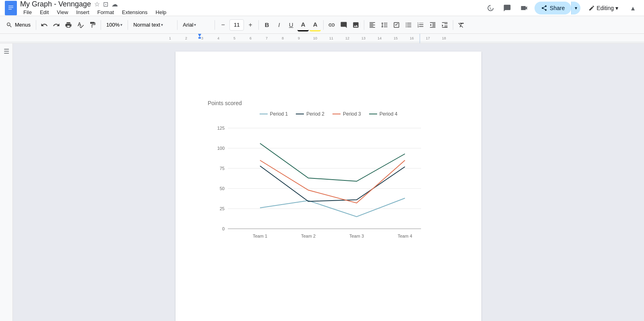 The image size is (644, 321). What do you see at coordinates (153, 25) in the screenshot?
I see `text-style-dropdown: Normal text ▾` at bounding box center [153, 25].